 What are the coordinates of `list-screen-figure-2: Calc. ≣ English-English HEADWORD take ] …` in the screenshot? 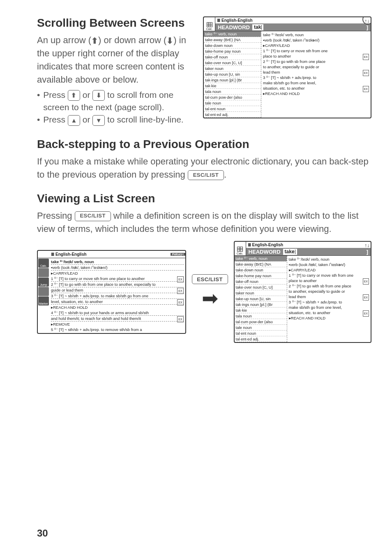 It's located at (302, 292).